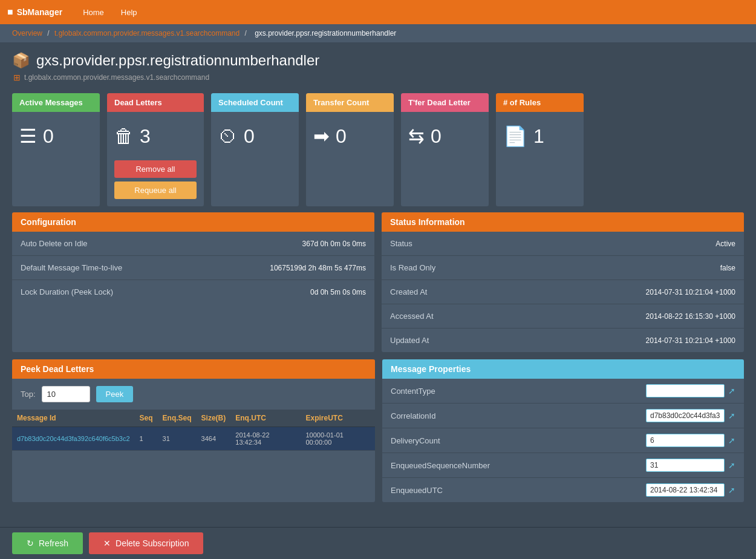  I want to click on col-size: Size(B), so click(214, 419).